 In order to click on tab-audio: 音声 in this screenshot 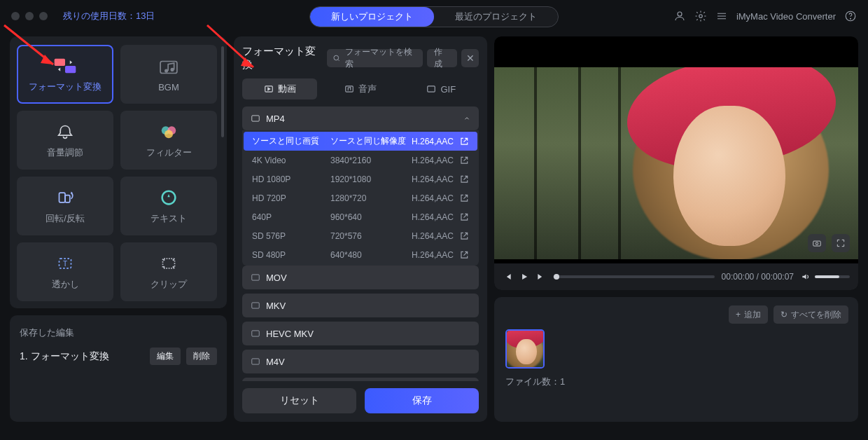, I will do `click(360, 89)`.